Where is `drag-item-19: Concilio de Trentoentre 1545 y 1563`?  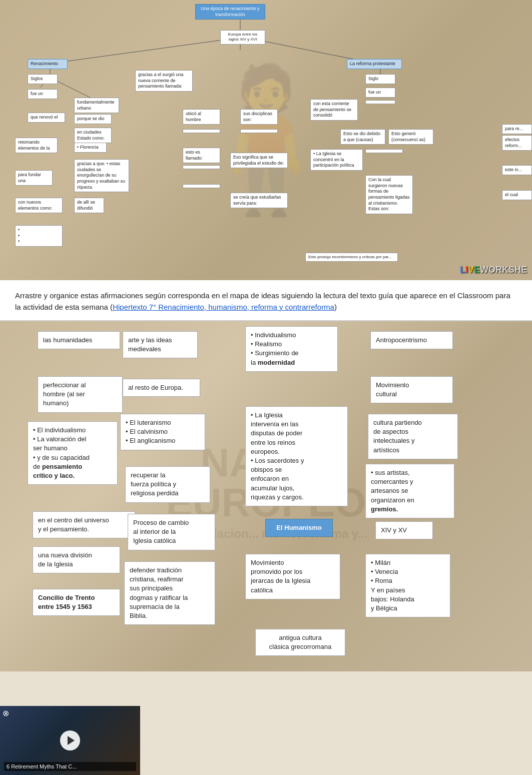
drag-item-19: Concilio de Trentoentre 1545 y 1563 is located at coordinates (76, 602).